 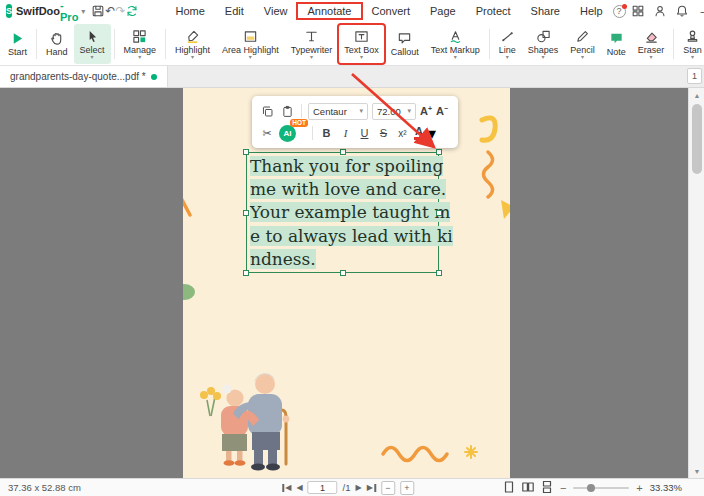 I want to click on single-page-view-icon, so click(x=509, y=488).